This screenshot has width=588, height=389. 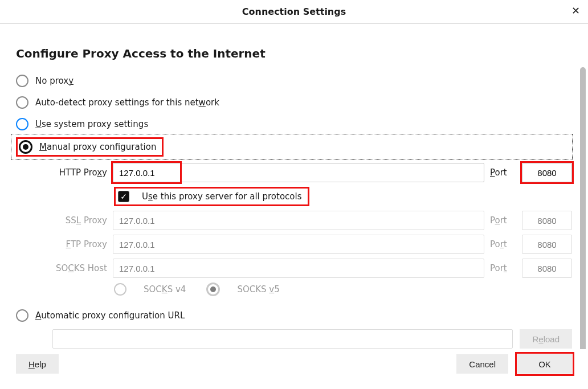 I want to click on radio-socks-v4, so click(x=120, y=289).